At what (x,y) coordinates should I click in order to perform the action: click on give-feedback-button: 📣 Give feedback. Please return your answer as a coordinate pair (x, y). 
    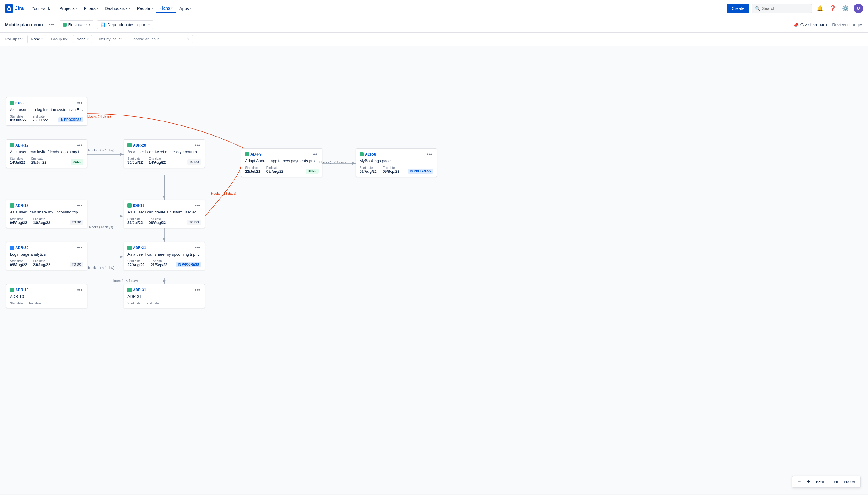
    Looking at the image, I should click on (811, 25).